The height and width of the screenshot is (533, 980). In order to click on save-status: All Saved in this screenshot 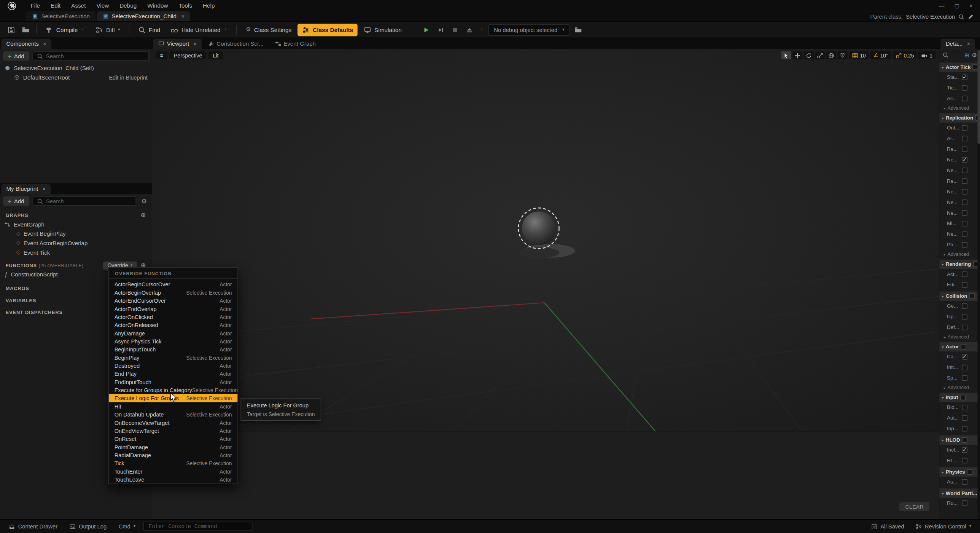, I will do `click(888, 526)`.